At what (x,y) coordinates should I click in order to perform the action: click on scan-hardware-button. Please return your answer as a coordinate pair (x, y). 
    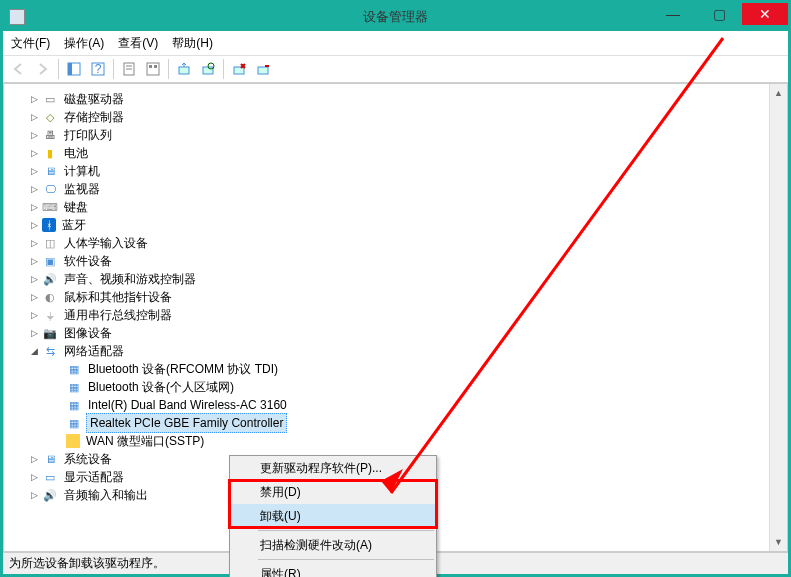
    Looking at the image, I should click on (208, 69).